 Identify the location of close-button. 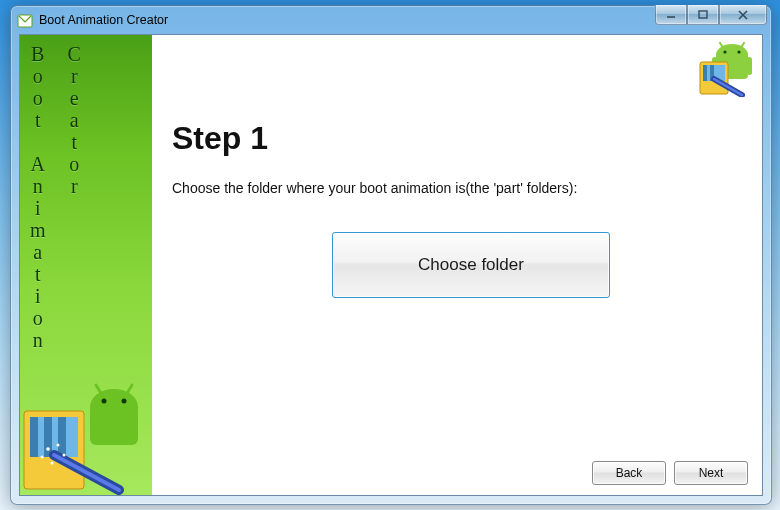
(743, 15).